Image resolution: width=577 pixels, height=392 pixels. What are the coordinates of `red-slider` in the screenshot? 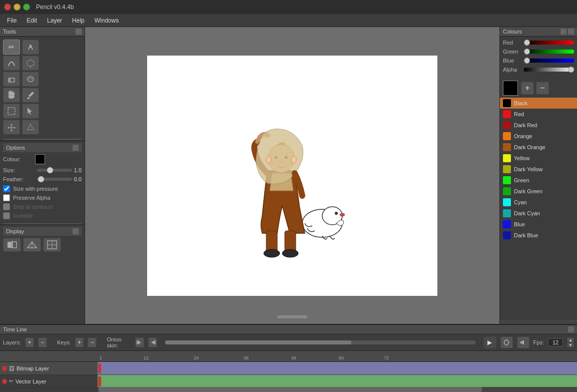 It's located at (549, 43).